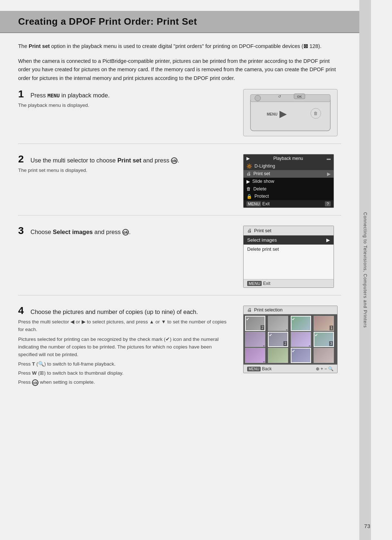 The height and width of the screenshot is (540, 392). Describe the element at coordinates (22, 159) in the screenshot. I see `step-2-number: 2` at that location.